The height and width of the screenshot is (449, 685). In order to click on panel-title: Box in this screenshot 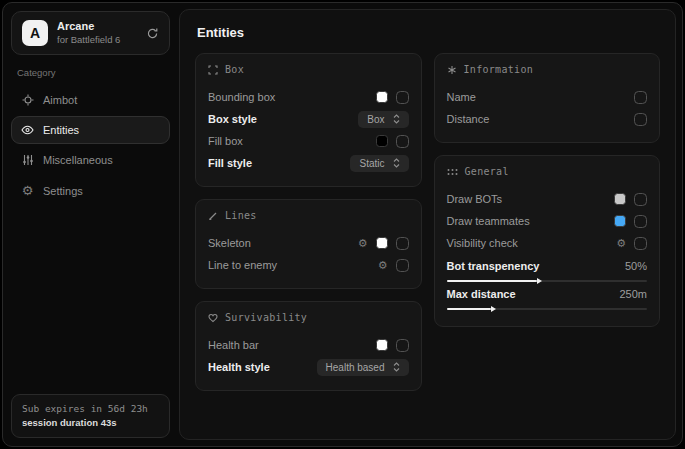, I will do `click(234, 70)`.